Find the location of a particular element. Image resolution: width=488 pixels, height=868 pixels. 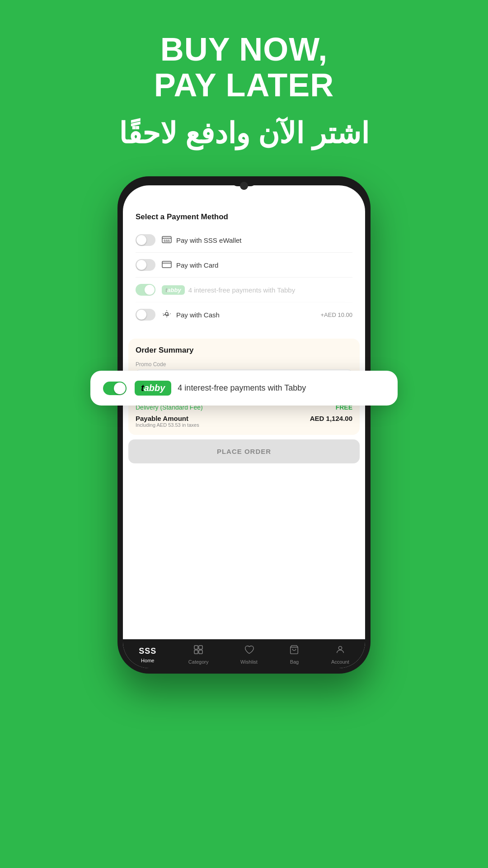

toggle-cash is located at coordinates (145, 315).